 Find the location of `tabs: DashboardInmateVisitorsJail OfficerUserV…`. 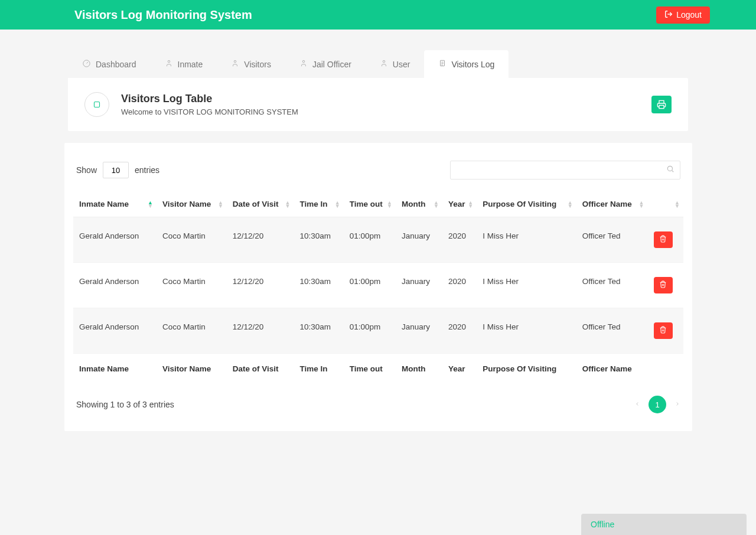

tabs: DashboardInmateVisitorsJail OfficerUserV… is located at coordinates (378, 64).